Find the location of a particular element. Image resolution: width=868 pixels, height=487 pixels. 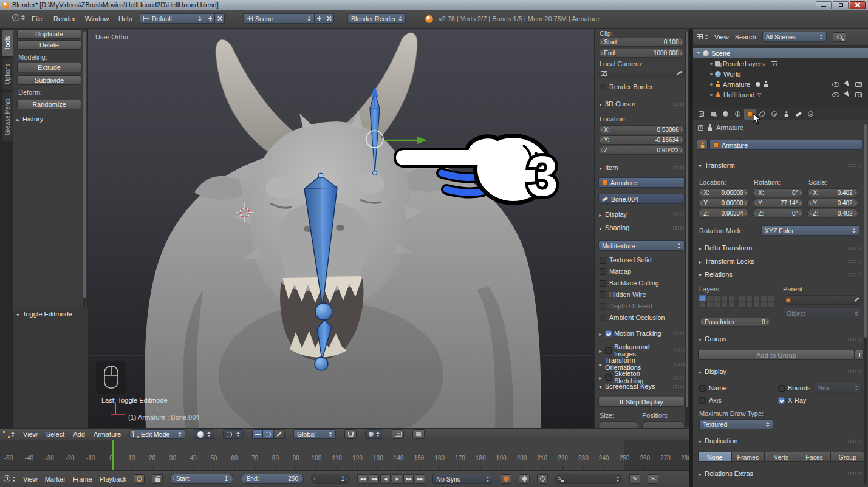

rotation-x-field: X: 0° is located at coordinates (778, 193).